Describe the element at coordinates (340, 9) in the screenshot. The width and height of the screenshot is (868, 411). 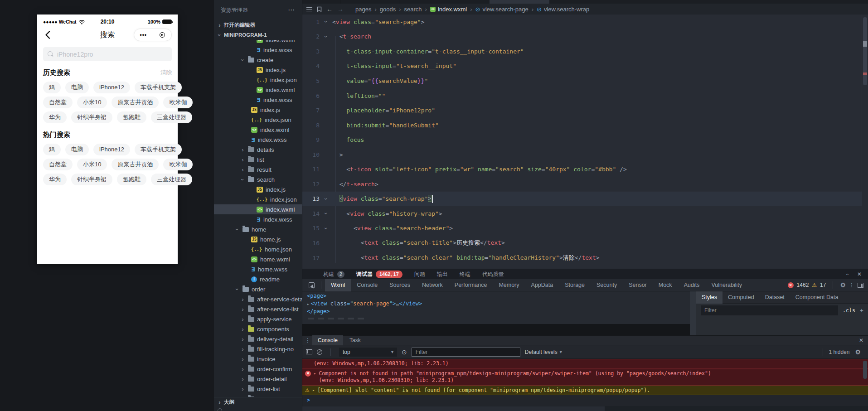
I see `forward-navigation-icon: →` at that location.